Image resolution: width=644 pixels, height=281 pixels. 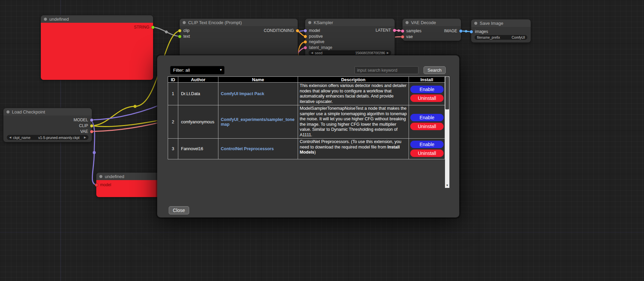 What do you see at coordinates (479, 32) in the screenshot?
I see `input-slot-images: images` at bounding box center [479, 32].